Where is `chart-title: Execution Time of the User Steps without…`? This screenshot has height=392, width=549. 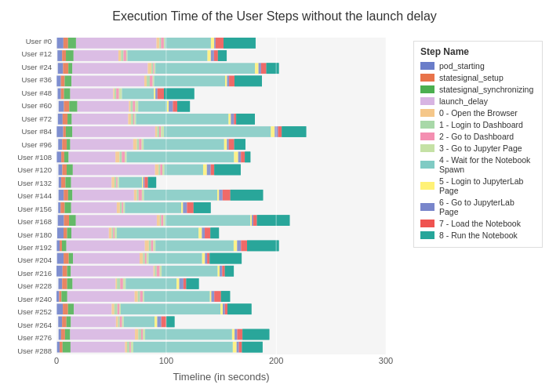
chart-title: Execution Time of the User Steps without… is located at coordinates (274, 12).